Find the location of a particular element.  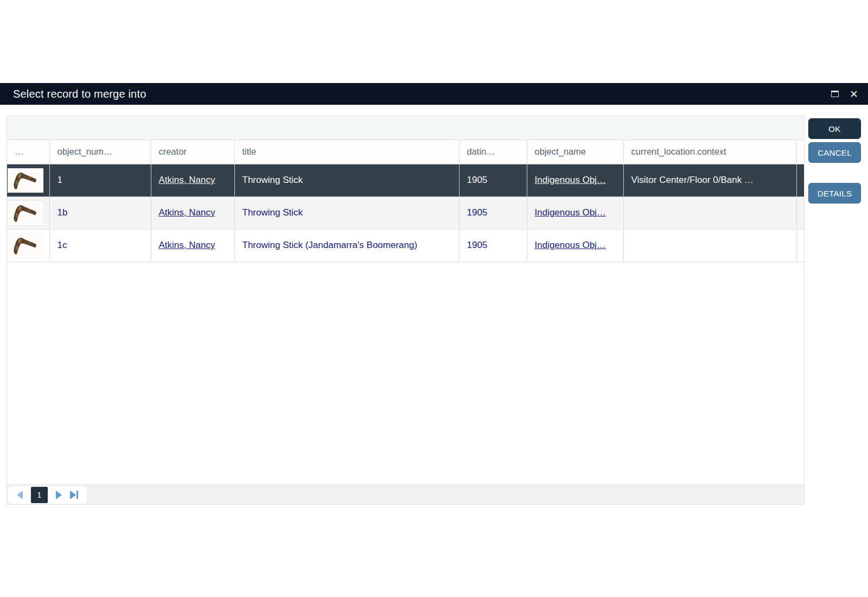

close-icon: ✕ is located at coordinates (854, 94).